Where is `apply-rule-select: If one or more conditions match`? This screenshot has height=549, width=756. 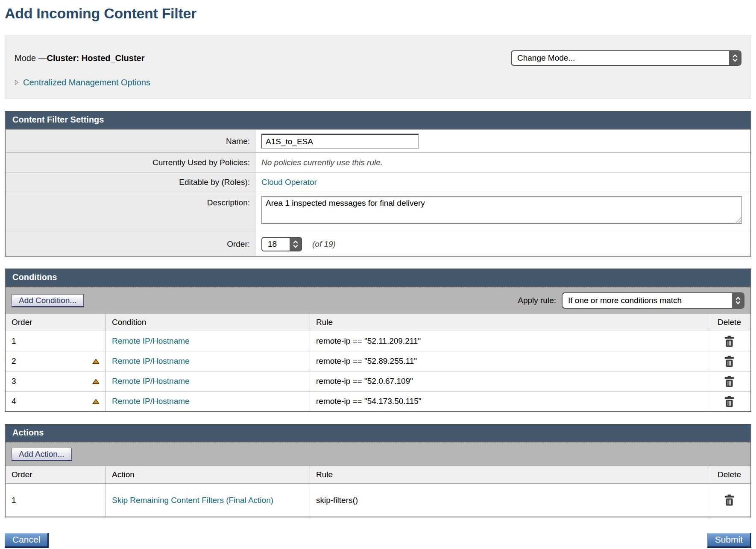 apply-rule-select: If one or more conditions match is located at coordinates (653, 301).